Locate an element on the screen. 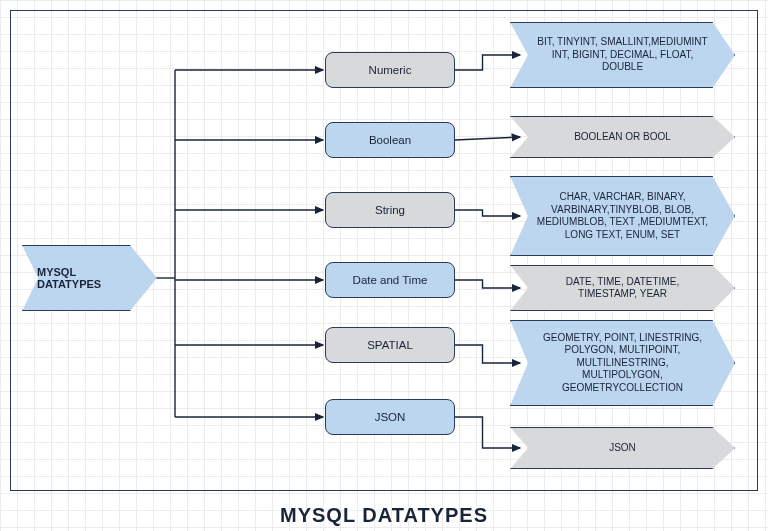 Image resolution: width=768 pixels, height=531 pixels. root-label: MYSQL DATATYPES is located at coordinates (90, 278).